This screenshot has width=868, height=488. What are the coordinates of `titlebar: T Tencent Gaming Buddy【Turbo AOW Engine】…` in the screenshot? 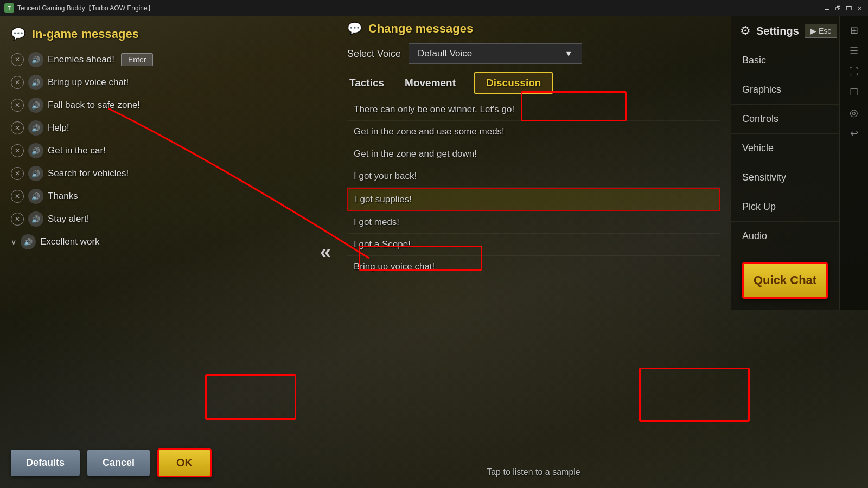 It's located at (434, 8).